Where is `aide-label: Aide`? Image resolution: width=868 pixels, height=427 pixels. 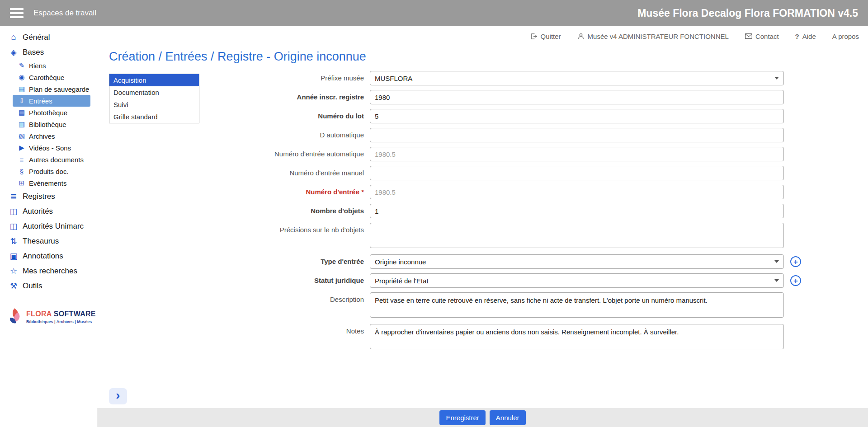
aide-label: Aide is located at coordinates (809, 36).